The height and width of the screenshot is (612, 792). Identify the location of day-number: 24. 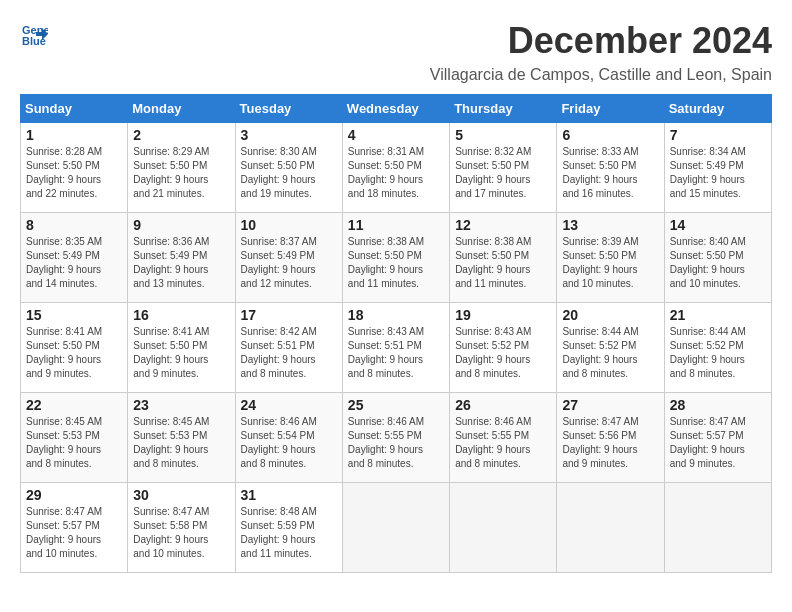
(289, 405).